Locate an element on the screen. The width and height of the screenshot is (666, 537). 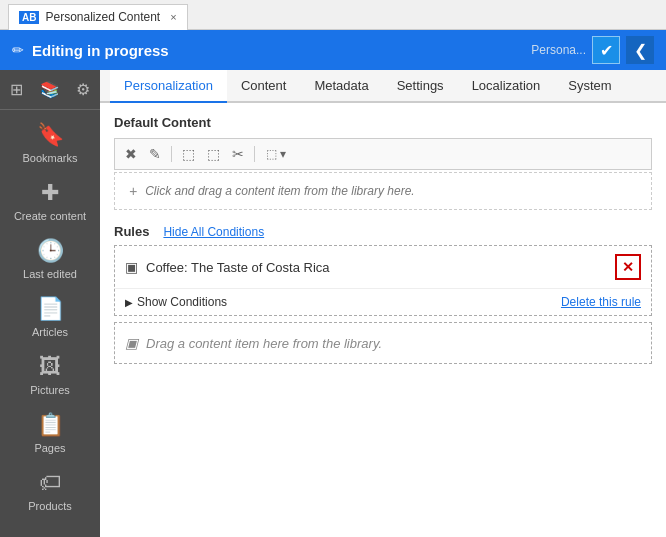
tab-ab-icon: AB is located at coordinates (29, 18).